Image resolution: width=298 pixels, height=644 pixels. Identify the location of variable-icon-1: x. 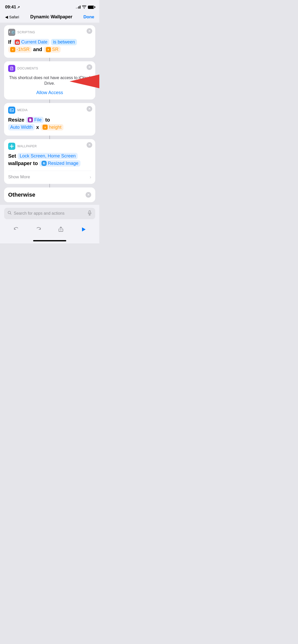
(13, 50).